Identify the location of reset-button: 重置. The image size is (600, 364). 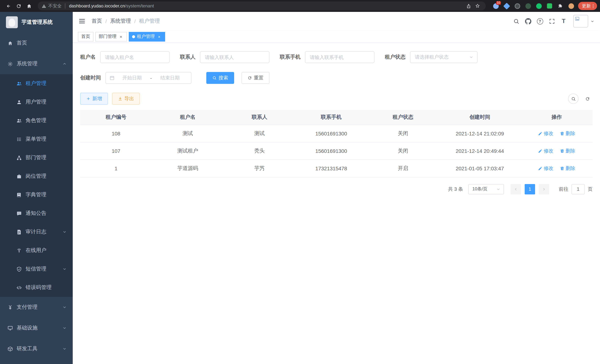
(255, 78).